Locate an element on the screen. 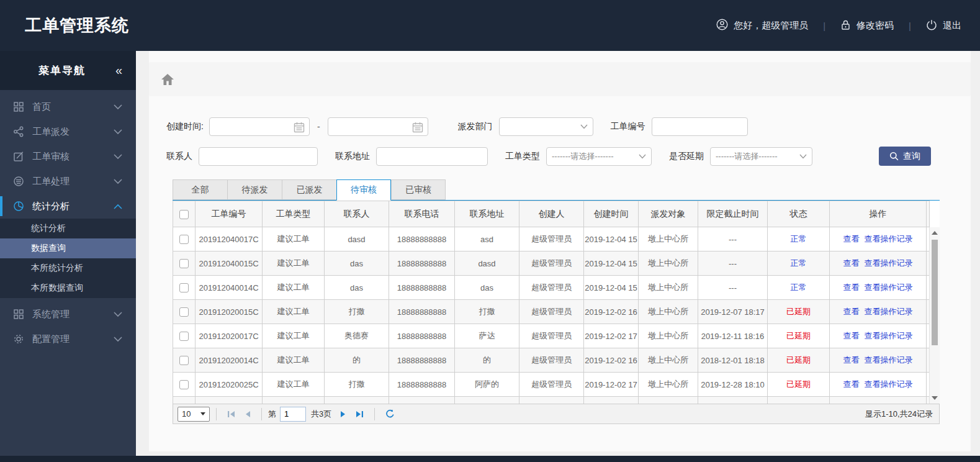 The image size is (980, 462). submenu-item-local-data-query: 本所数据查询 is located at coordinates (68, 288).